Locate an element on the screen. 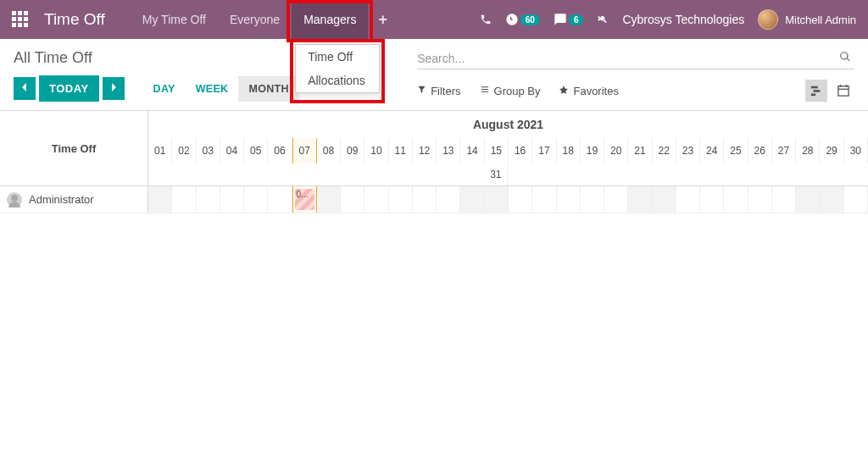 The image size is (868, 476). dropdown-time-off: Time Off is located at coordinates (337, 57).